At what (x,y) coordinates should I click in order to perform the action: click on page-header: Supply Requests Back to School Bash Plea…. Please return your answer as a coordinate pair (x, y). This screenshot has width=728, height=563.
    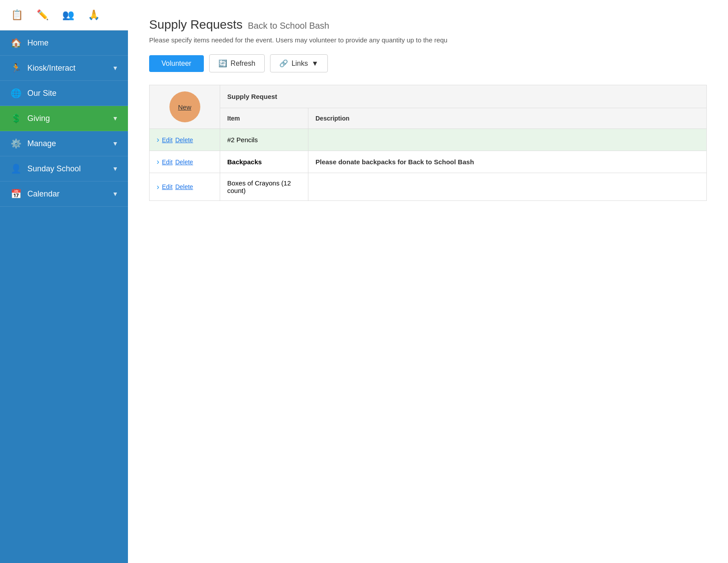
    Looking at the image, I should click on (428, 31).